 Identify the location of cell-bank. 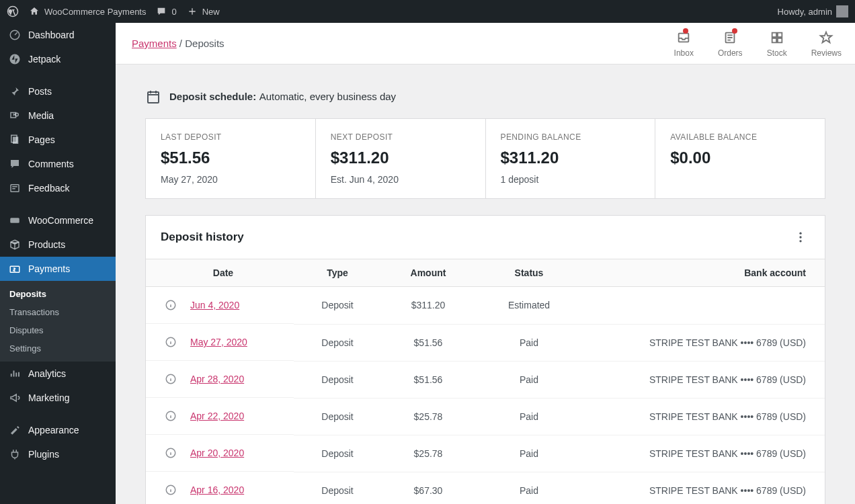
(704, 306).